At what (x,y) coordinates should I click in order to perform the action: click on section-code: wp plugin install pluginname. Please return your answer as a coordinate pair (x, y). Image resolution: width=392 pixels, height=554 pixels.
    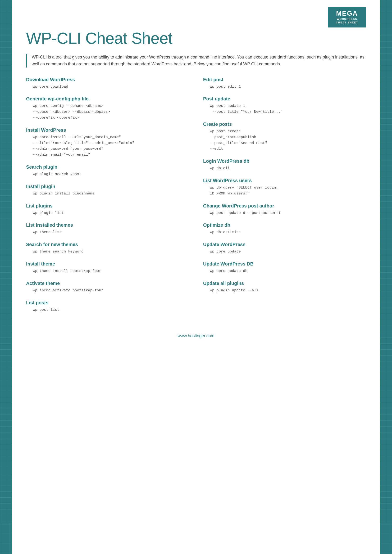
    Looking at the image, I should click on (108, 194).